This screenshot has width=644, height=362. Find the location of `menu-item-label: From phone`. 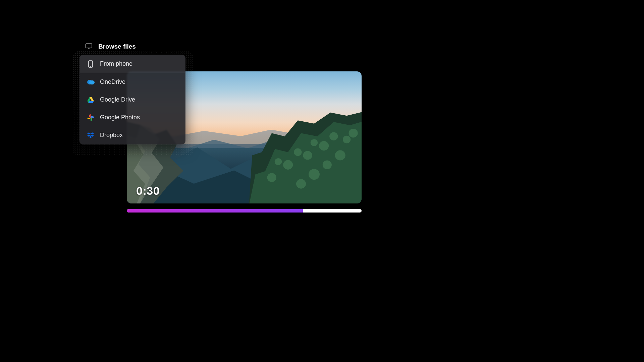

menu-item-label: From phone is located at coordinates (116, 64).